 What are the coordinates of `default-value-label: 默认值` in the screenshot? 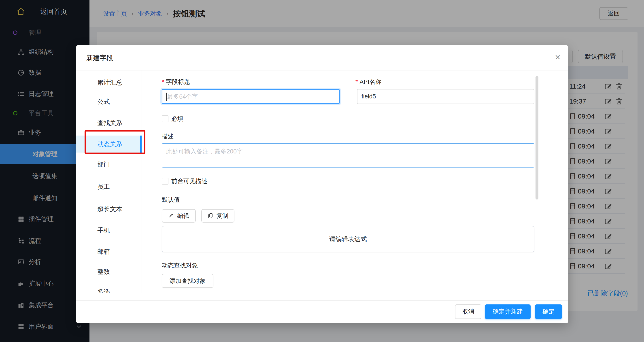 It's located at (171, 200).